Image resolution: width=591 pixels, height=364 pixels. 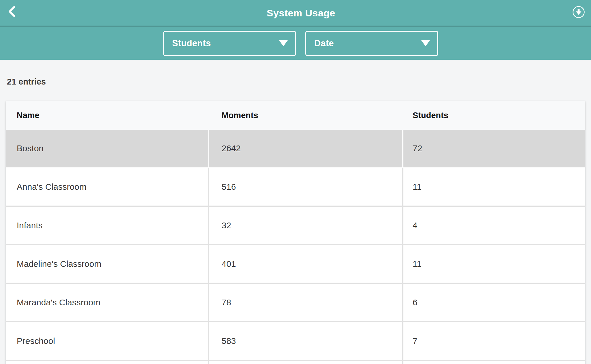 I want to click on students-filter-label: Students, so click(x=192, y=43).